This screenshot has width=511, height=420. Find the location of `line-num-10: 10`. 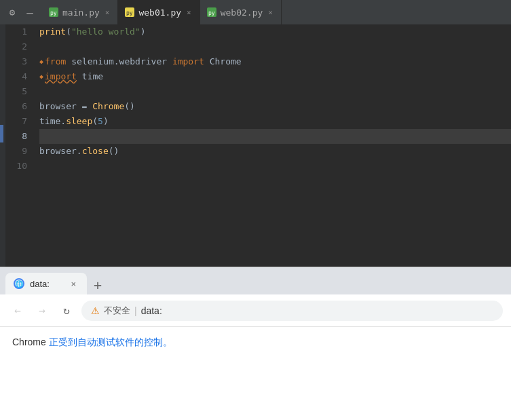

line-num-10: 10 is located at coordinates (20, 166).